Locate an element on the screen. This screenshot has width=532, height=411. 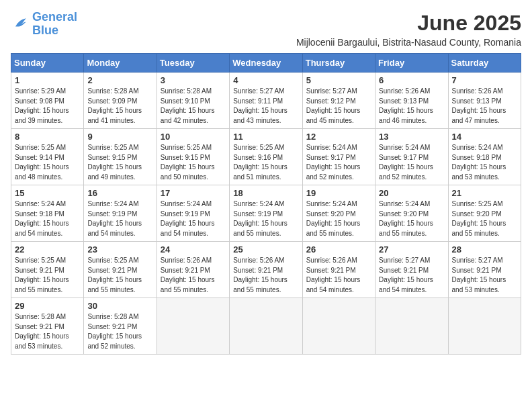
header-tuesday: Tuesday is located at coordinates (193, 63).